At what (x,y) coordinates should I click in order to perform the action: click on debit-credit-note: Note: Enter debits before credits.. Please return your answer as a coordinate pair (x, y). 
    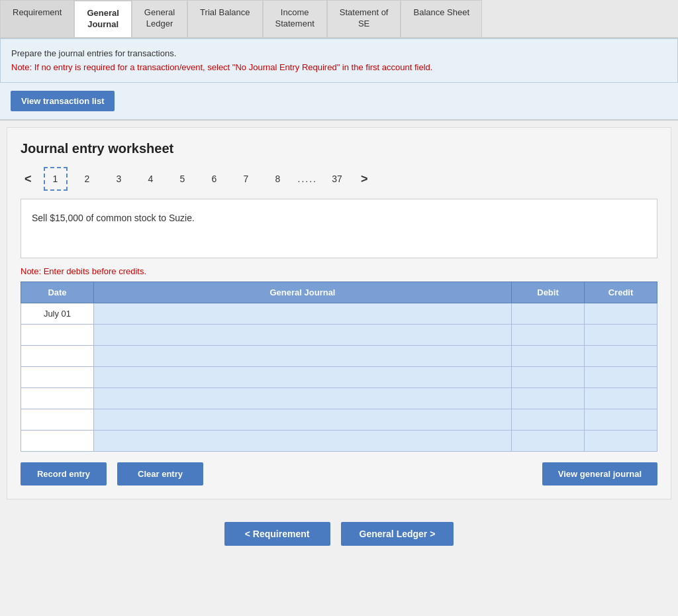
    Looking at the image, I should click on (339, 272).